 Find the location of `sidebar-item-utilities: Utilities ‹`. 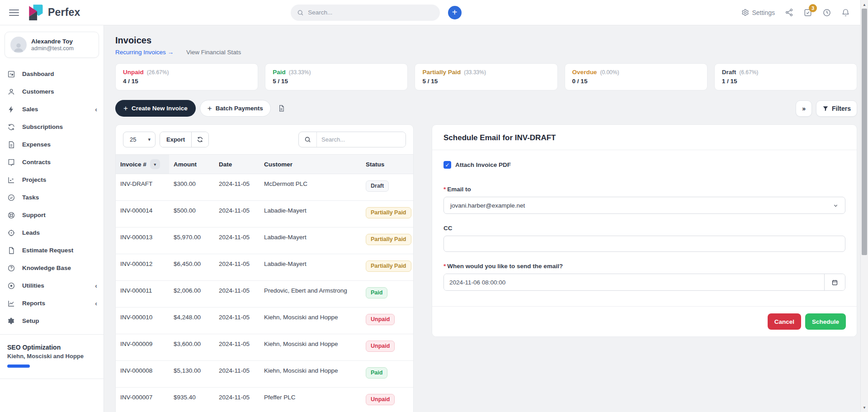

sidebar-item-utilities: Utilities ‹ is located at coordinates (52, 286).